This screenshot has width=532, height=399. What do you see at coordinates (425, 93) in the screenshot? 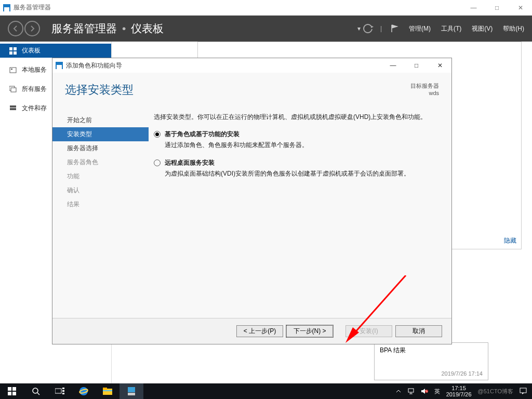
I see `target-value: wds` at bounding box center [425, 93].